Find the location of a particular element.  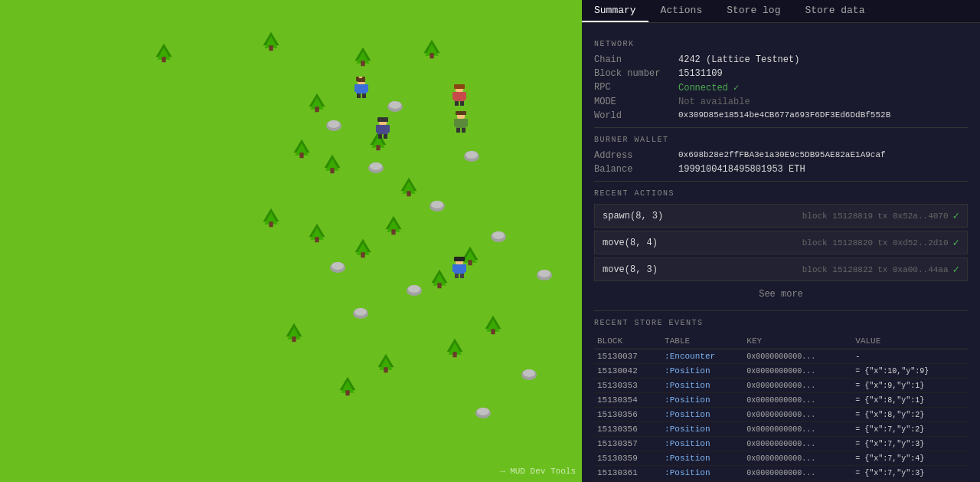

action-block-0: block 15128819 is located at coordinates (838, 216).